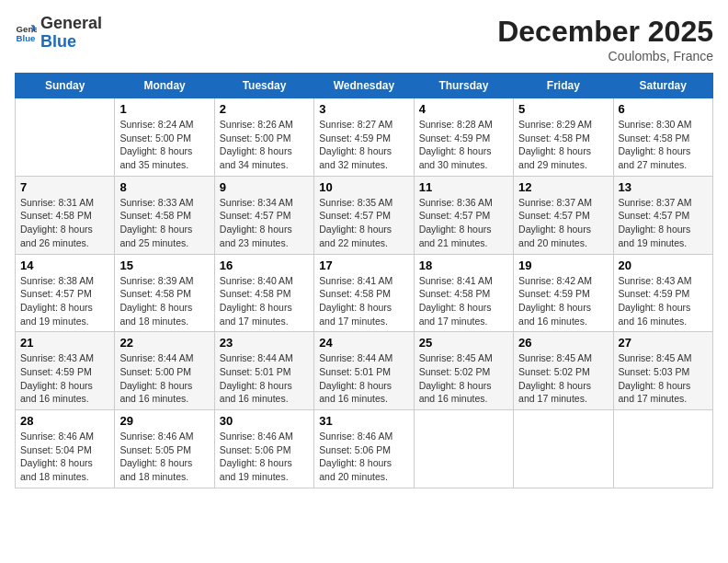  Describe the element at coordinates (364, 293) in the screenshot. I see `calendar-week-3: 14Sunrise: 8:38 AM Sunset: 4:57 PM Dayli…` at that location.